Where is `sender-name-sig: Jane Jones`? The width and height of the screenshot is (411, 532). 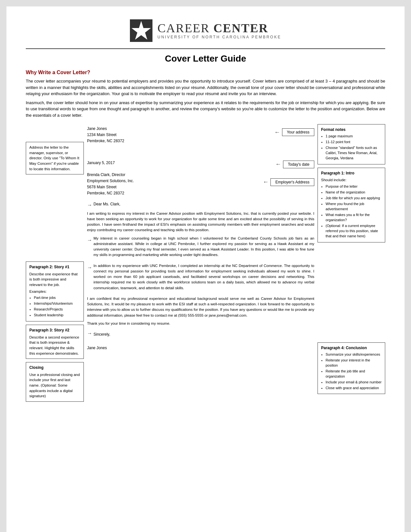
sender-name-sig: Jane Jones is located at coordinates (201, 348).